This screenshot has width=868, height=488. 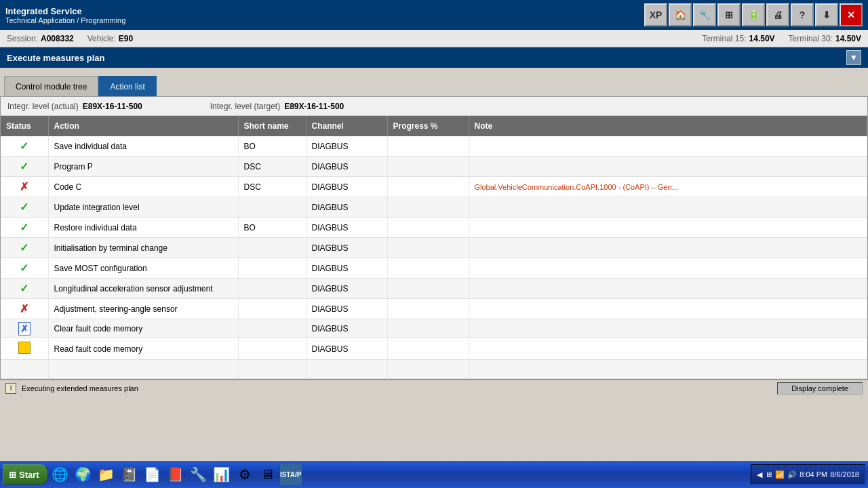 I want to click on terminal15-value: 14.50V, so click(x=762, y=39).